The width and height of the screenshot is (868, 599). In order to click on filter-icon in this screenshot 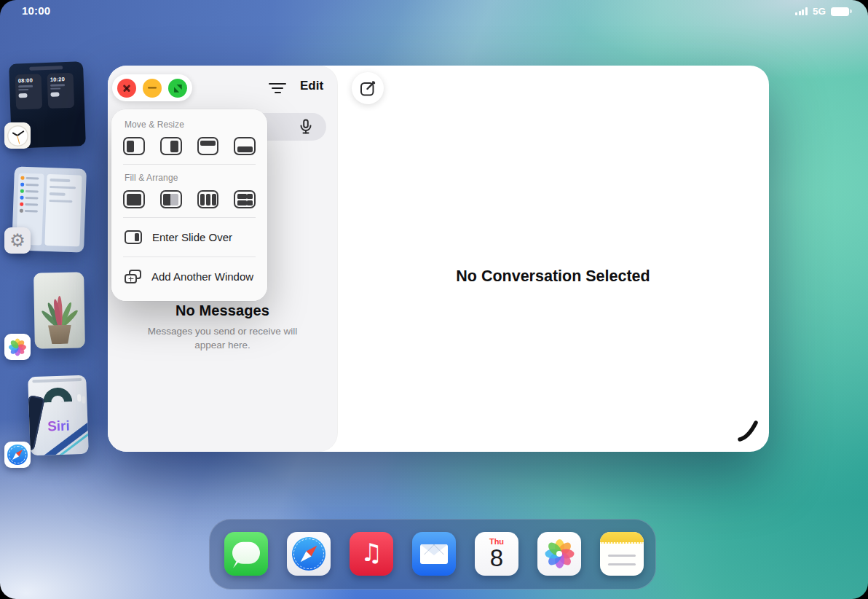, I will do `click(277, 88)`.